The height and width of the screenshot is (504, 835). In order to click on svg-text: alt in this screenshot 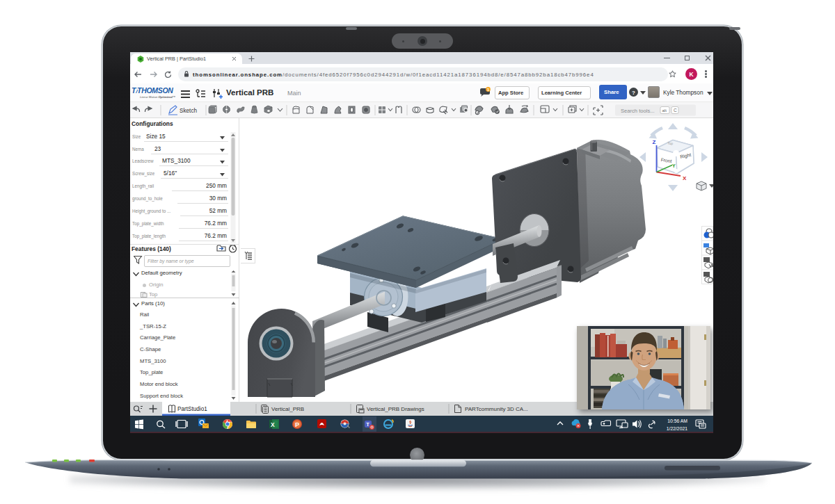, I will do `click(665, 111)`.